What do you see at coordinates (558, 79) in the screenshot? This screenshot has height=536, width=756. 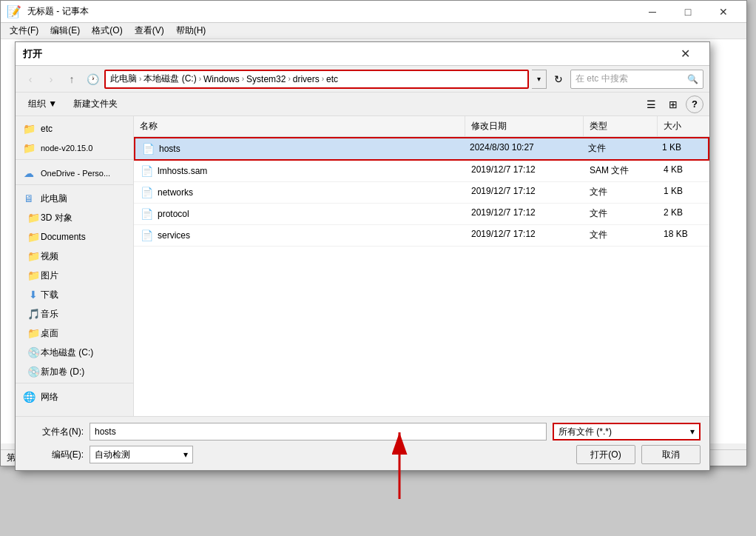 I see `address-refresh-button: ↻` at bounding box center [558, 79].